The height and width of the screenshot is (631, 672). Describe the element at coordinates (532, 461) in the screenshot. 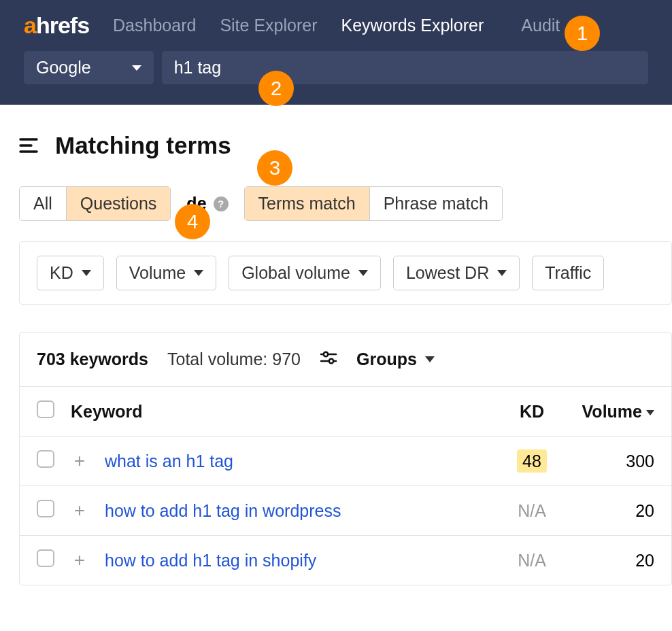

I see `kd-value: 48` at that location.